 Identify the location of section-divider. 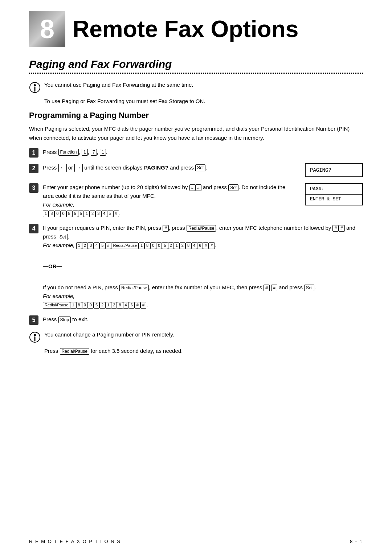
(196, 73).